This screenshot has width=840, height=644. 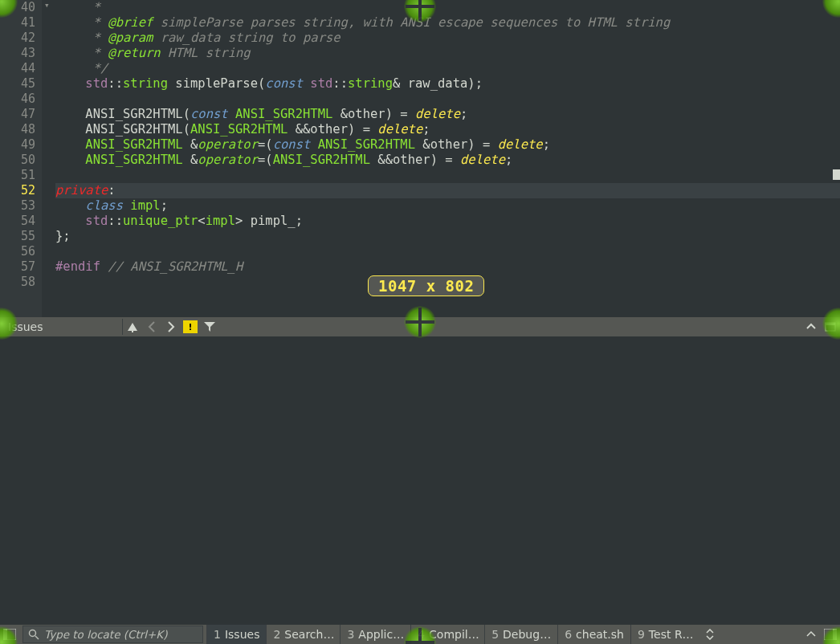 What do you see at coordinates (21, 283) in the screenshot?
I see `line-number: 58` at bounding box center [21, 283].